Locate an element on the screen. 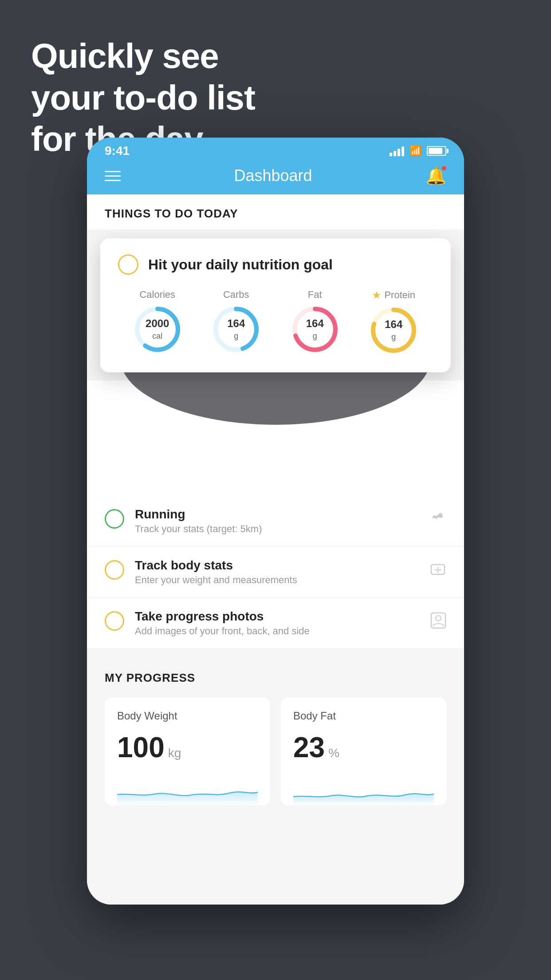 The width and height of the screenshot is (551, 980). protein-item: ★ Protein 164g is located at coordinates (394, 322).